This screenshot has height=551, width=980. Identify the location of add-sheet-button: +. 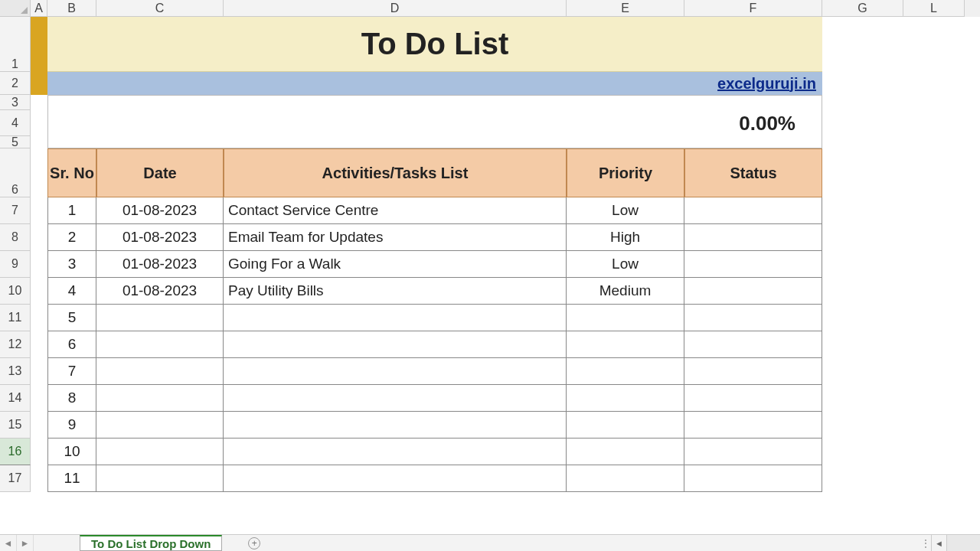
(254, 543).